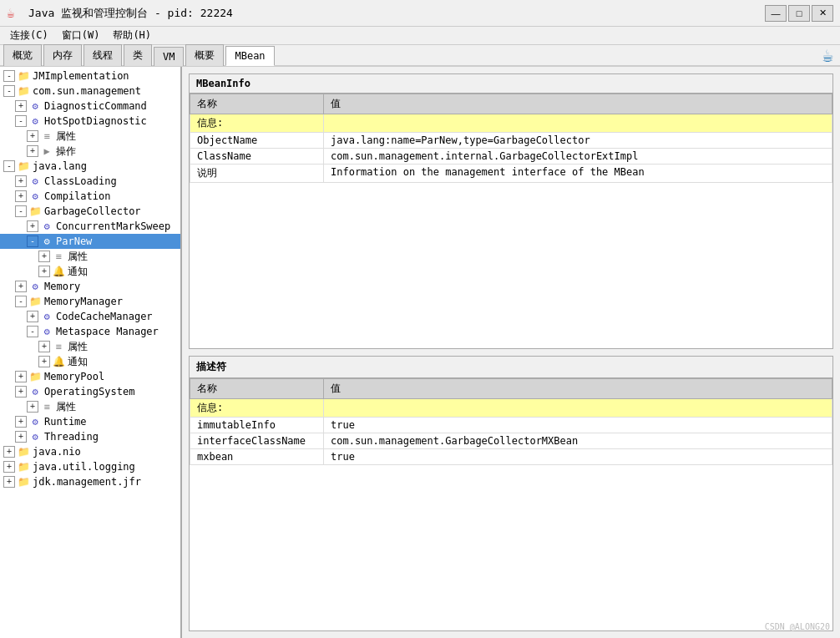 Image resolution: width=840 pixels, height=638 pixels. I want to click on expand-jmimpl: -, so click(9, 76).